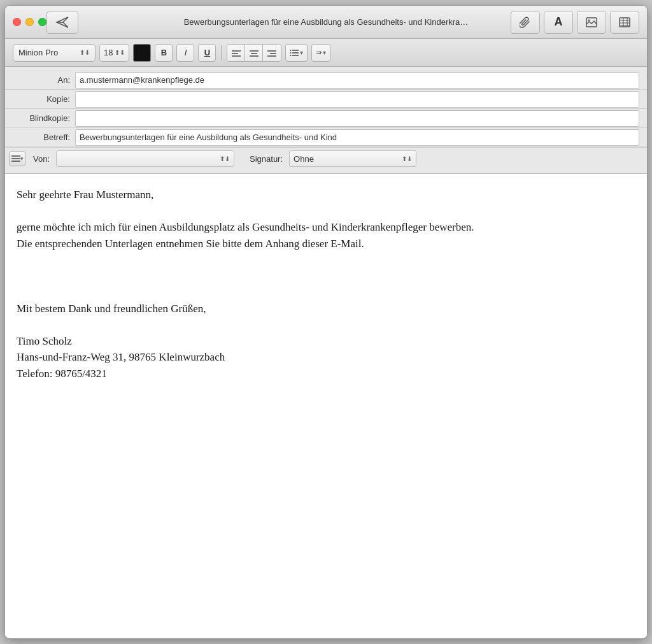 This screenshot has width=652, height=644. What do you see at coordinates (592, 22) in the screenshot?
I see `image-button` at bounding box center [592, 22].